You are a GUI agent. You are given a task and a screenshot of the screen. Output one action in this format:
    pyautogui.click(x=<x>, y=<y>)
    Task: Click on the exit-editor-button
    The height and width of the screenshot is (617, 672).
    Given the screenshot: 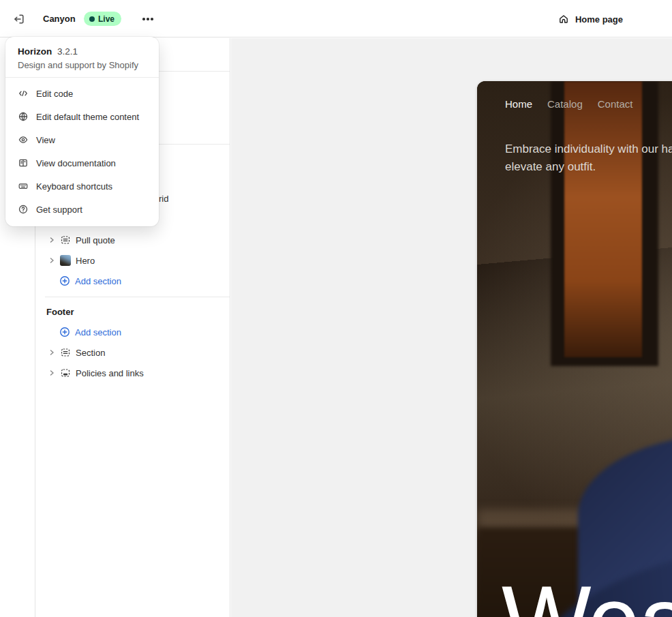 What is the action you would take?
    pyautogui.click(x=19, y=19)
    